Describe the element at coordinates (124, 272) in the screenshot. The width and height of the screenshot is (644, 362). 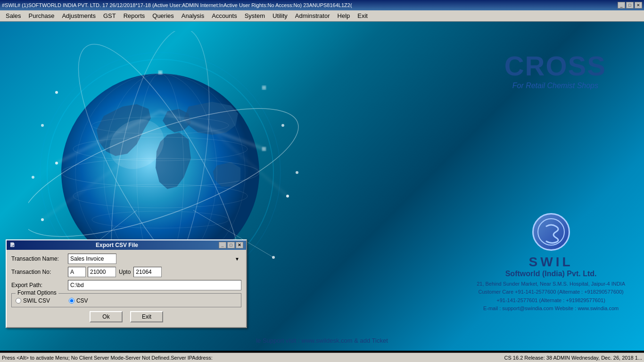
I see `upto-label: Upto` at that location.